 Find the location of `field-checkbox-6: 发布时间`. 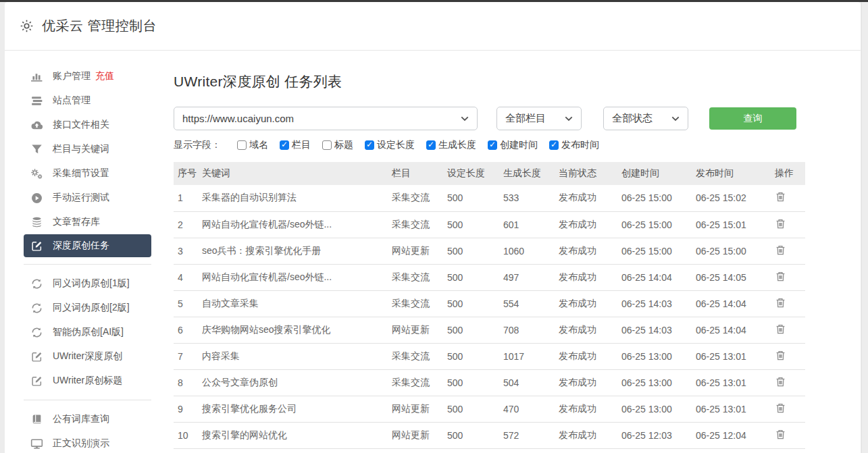

field-checkbox-6: 发布时间 is located at coordinates (574, 145).